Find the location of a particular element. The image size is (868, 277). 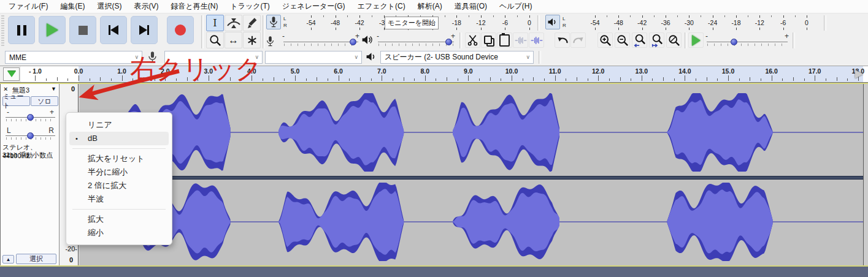

meter-scale-label: -54 is located at coordinates (595, 23).